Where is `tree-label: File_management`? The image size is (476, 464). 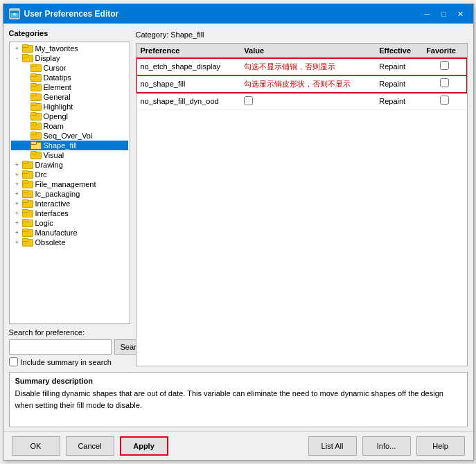
tree-label: File_management is located at coordinates (66, 184).